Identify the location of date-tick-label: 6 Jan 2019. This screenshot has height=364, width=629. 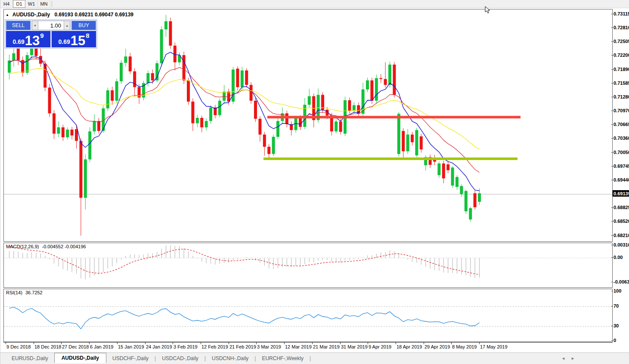
(102, 347).